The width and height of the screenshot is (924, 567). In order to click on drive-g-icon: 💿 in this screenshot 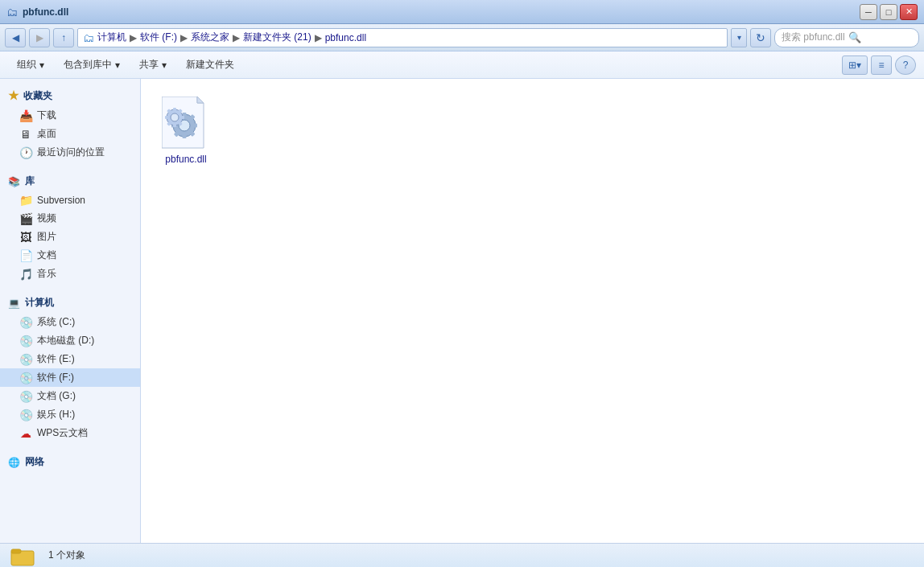, I will do `click(26, 396)`.